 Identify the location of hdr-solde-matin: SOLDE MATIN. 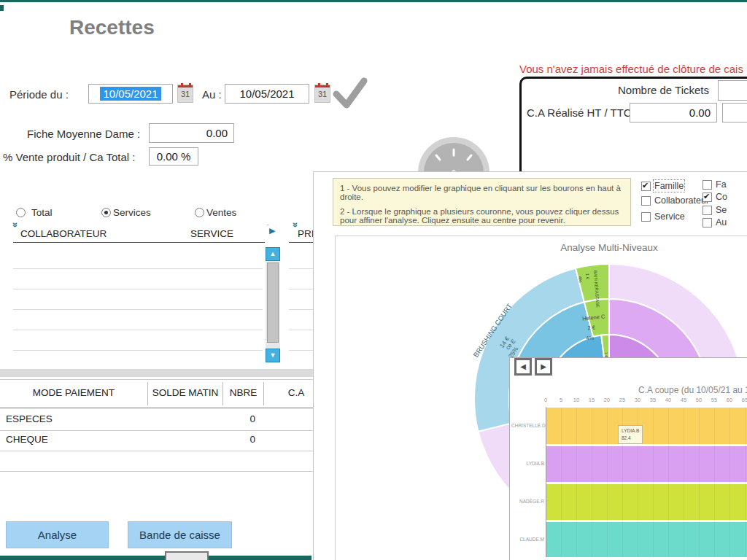
(185, 392).